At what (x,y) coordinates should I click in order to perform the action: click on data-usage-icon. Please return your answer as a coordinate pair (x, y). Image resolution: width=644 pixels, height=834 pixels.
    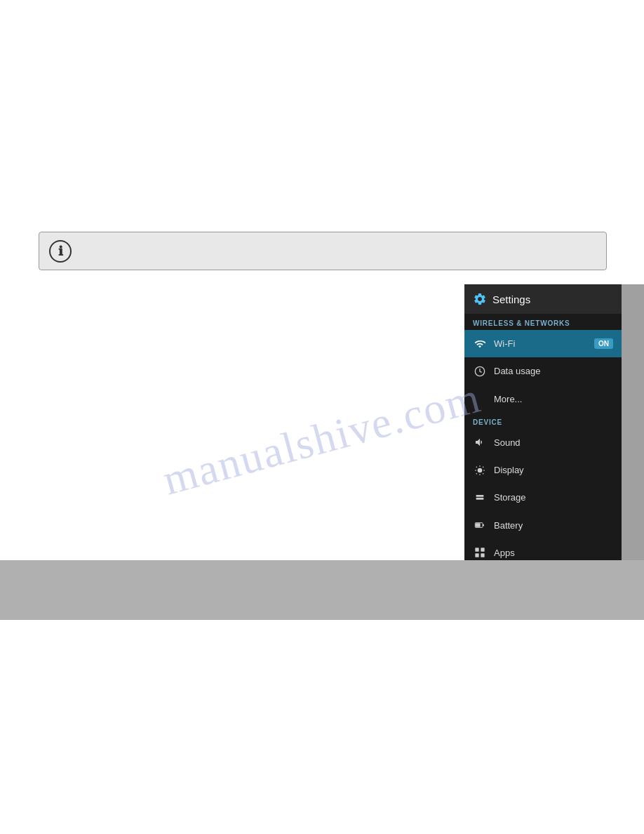
    Looking at the image, I should click on (480, 371).